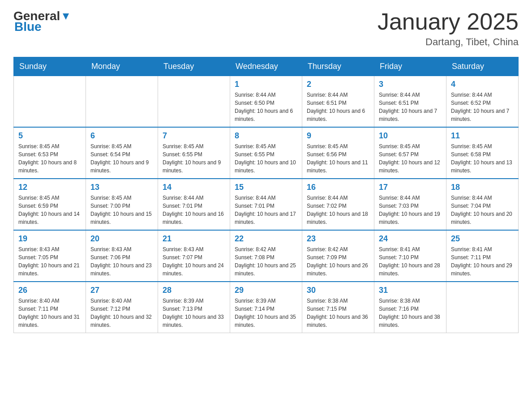  What do you see at coordinates (410, 210) in the screenshot?
I see `day-info: Sunrise: 8:44 AM Sunset: 7:03 PM Dayligh…` at bounding box center [410, 210].